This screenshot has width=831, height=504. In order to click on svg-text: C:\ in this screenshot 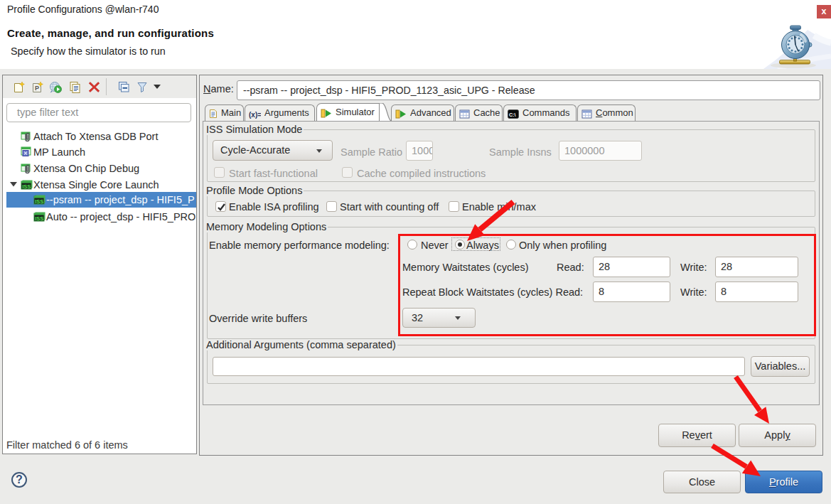, I will do `click(512, 115)`.